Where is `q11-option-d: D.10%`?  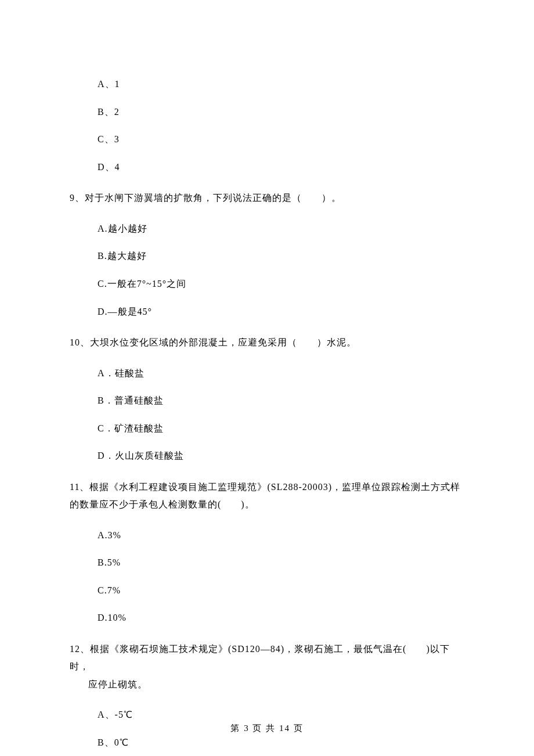
q11-option-d: D.10% is located at coordinates (281, 618).